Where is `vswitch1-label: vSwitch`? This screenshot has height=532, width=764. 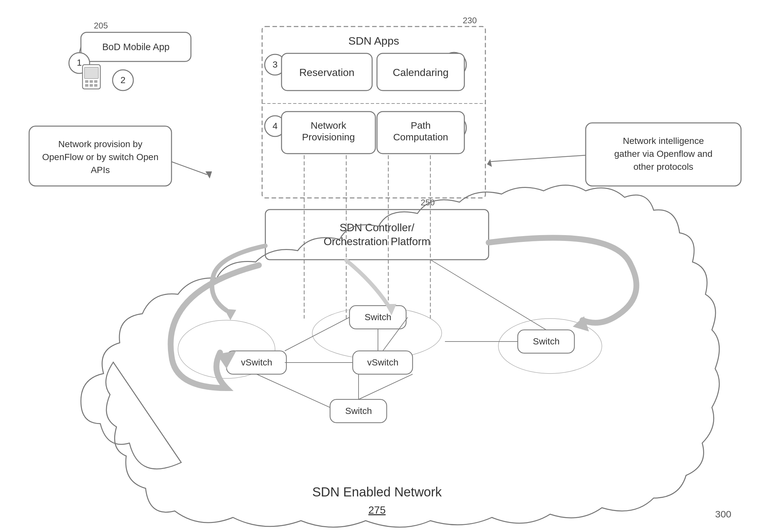 vswitch1-label: vSwitch is located at coordinates (257, 362).